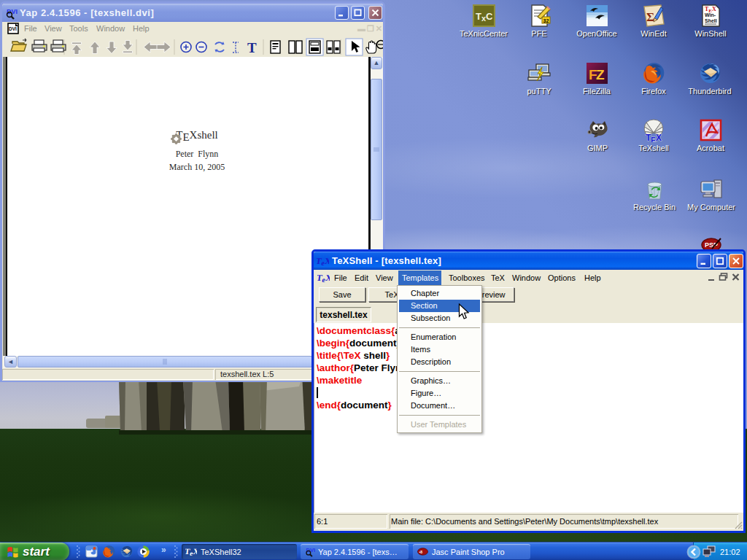 The image size is (747, 560). What do you see at coordinates (600, 74) in the screenshot?
I see `svg-text: Z` at bounding box center [600, 74].